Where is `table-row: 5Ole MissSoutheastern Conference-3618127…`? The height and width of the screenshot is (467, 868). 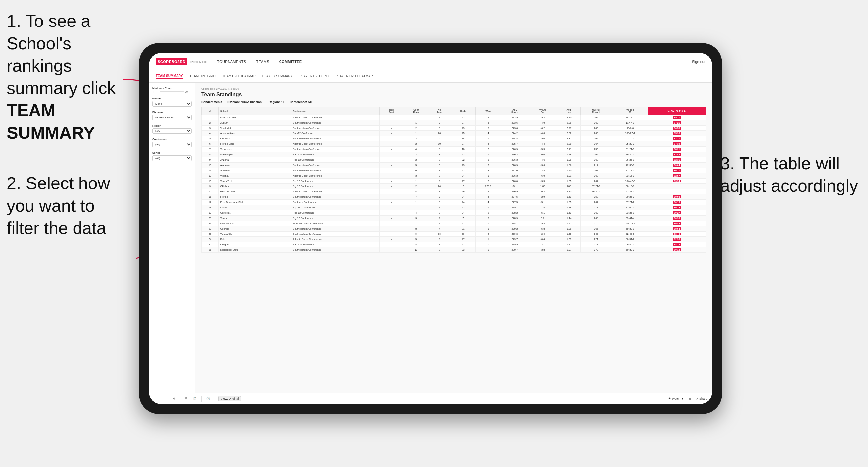
table-row: 5Ole MissSoutheastern Conference-3618127… is located at coordinates (454, 139).